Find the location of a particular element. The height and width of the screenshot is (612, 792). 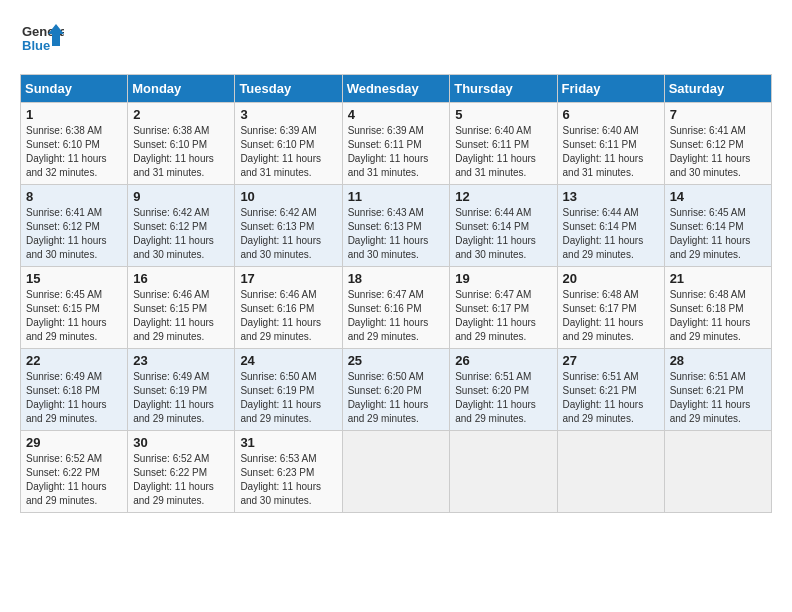

day-info: Sunrise: 6:41 AM Sunset: 6:12 PM Dayligh… is located at coordinates (718, 152).